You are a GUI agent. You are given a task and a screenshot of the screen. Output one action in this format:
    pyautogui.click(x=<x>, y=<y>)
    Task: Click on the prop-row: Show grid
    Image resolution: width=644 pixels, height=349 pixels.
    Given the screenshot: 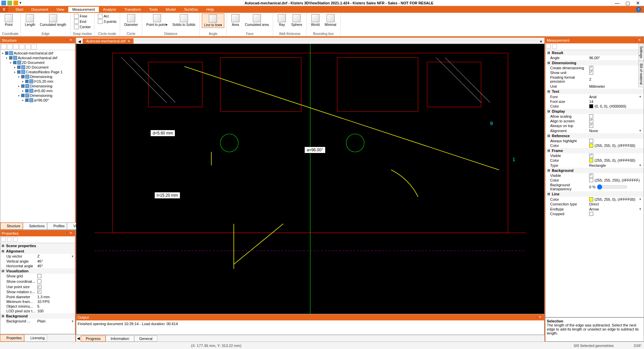 What is the action you would take?
    pyautogui.click(x=38, y=276)
    